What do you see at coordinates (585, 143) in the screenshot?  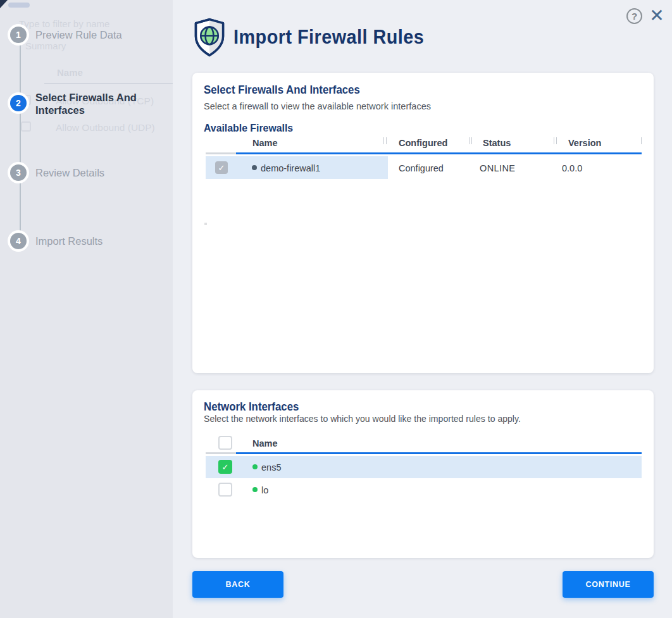 I see `column-header-version: Version` at bounding box center [585, 143].